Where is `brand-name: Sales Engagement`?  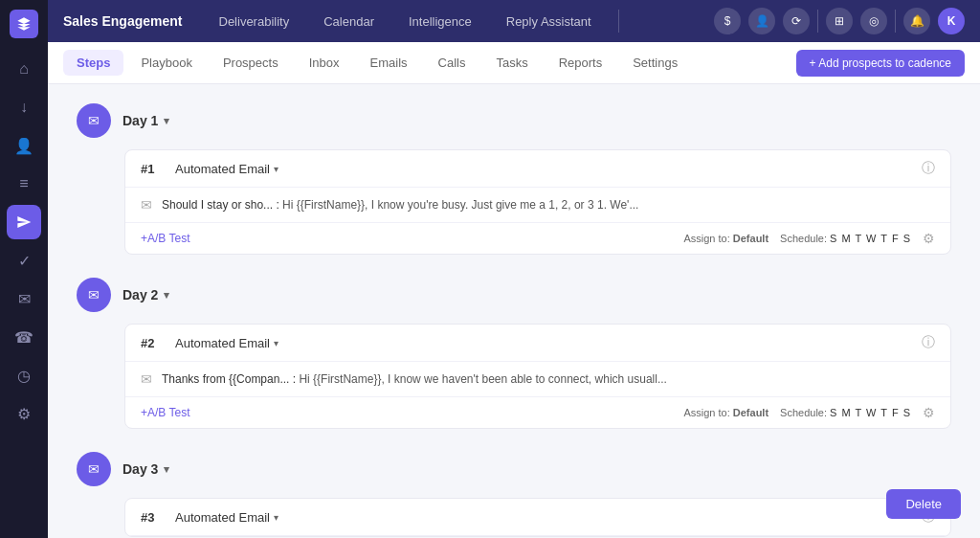 brand-name: Sales Engagement is located at coordinates (122, 21).